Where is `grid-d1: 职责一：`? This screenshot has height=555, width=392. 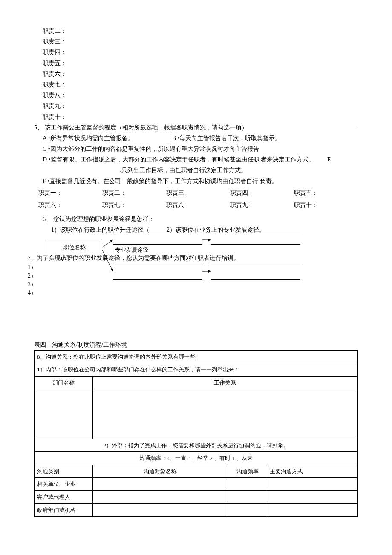 grid-d1: 职责一： is located at coordinates (70, 193).